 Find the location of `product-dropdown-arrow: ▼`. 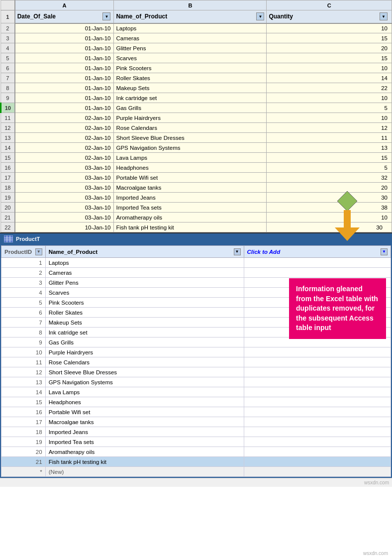

product-dropdown-arrow: ▼ is located at coordinates (260, 16).